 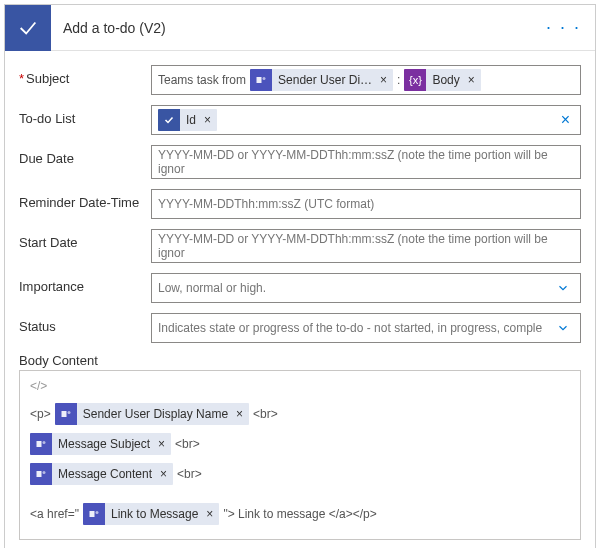 I want to click on row-startdate: Start Date YYYY-MM-DD or YYYY-MM-DDThh:m…, so click(x=300, y=246).